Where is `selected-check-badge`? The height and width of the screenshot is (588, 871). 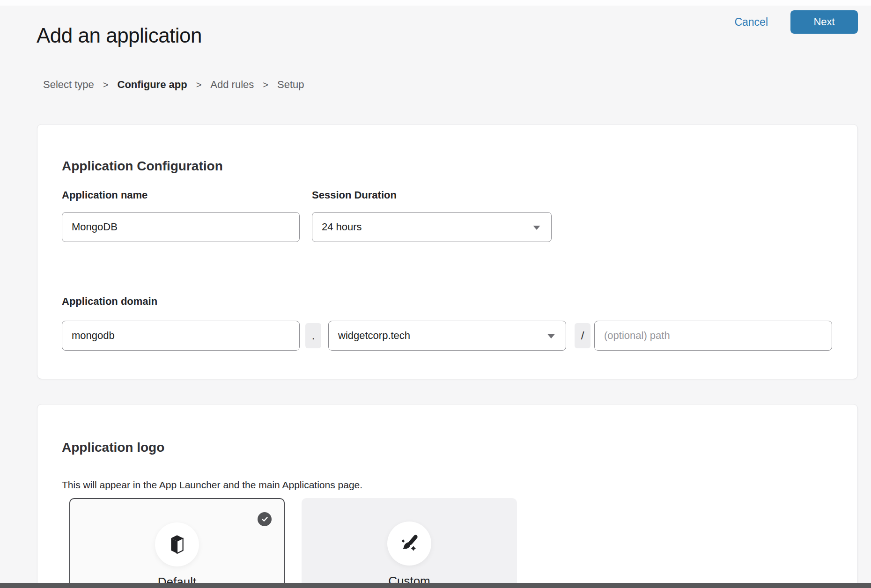
selected-check-badge is located at coordinates (265, 519).